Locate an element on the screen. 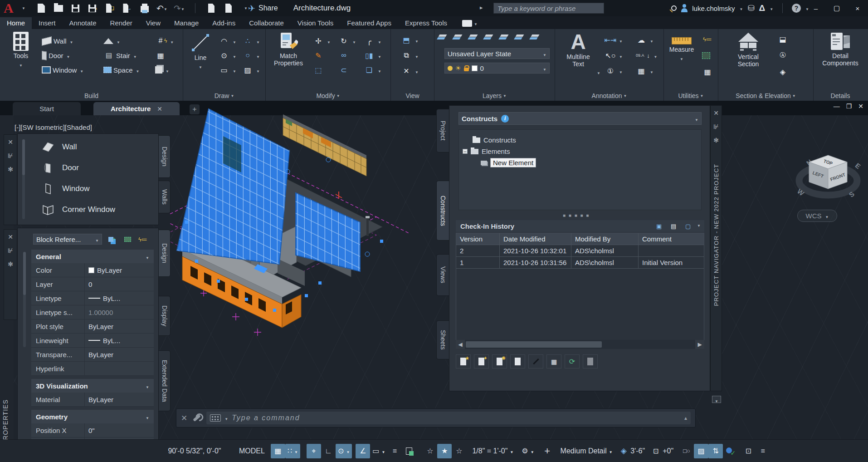  cut-plane-button: ◈ 3'-6" is located at coordinates (633, 451).